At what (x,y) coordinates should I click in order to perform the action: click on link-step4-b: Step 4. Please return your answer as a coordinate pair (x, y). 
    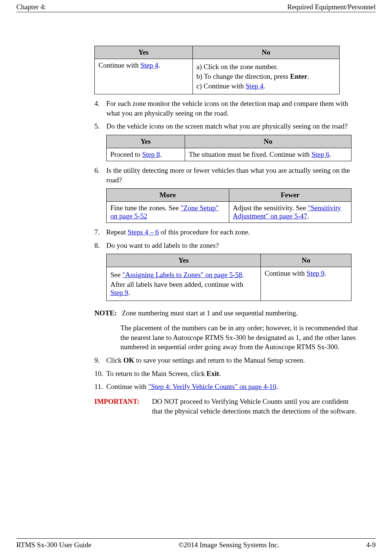
    Looking at the image, I should click on (255, 86).